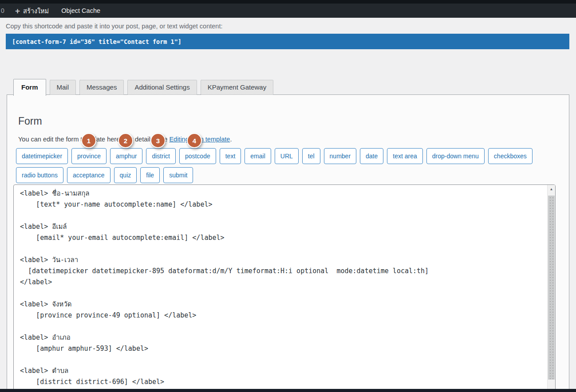  I want to click on scrollbar-thumb, so click(551, 287).